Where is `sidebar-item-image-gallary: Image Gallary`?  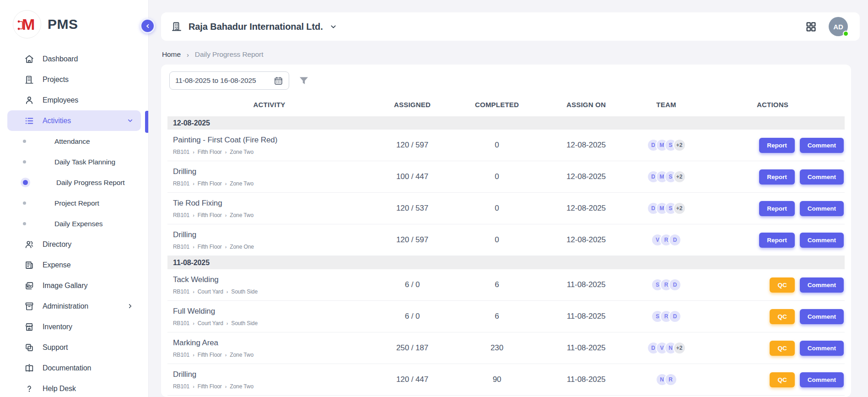 sidebar-item-image-gallary: Image Gallary is located at coordinates (74, 286).